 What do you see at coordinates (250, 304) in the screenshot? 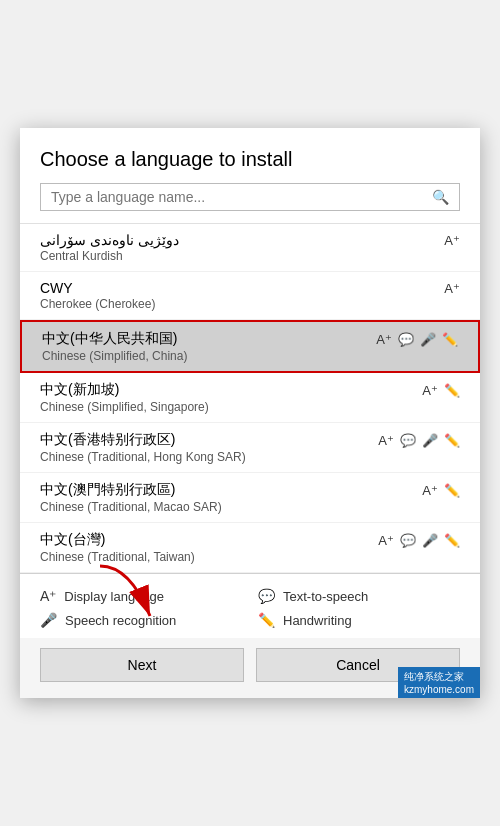
I see `lang-english-text: Cherokee (Cherokee)` at bounding box center [250, 304].